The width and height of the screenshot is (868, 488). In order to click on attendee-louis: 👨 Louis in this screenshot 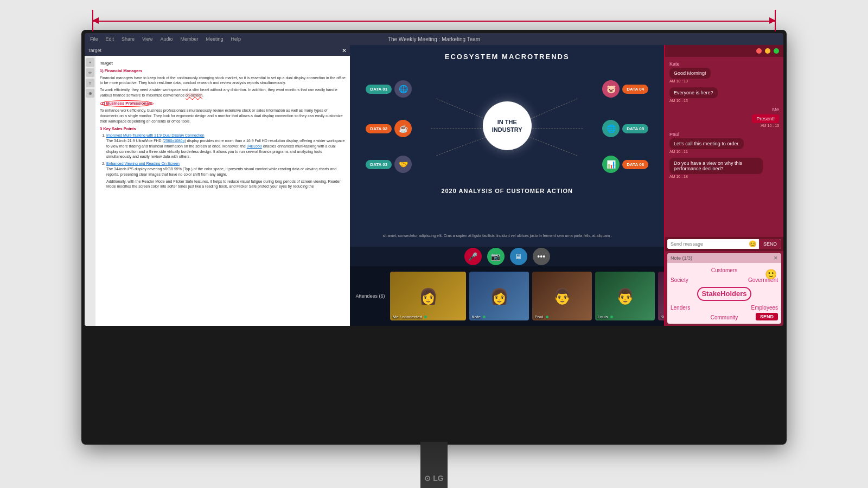, I will do `click(625, 296)`.